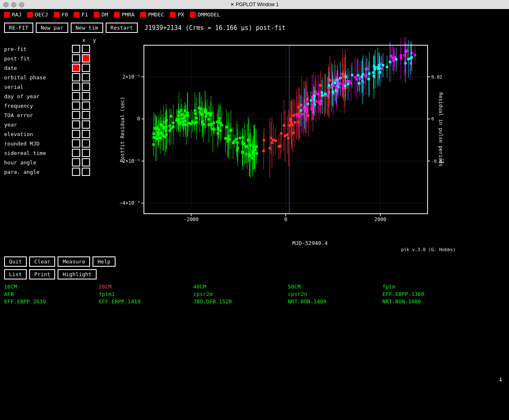 Image resolution: width=509 pixels, height=420 pixels. I want to click on highlight-button: Highlight, so click(77, 275).